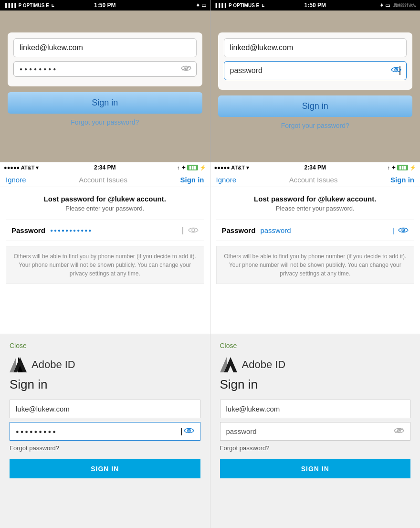  Describe the element at coordinates (239, 230) in the screenshot. I see `password-label-right: Password` at that location.